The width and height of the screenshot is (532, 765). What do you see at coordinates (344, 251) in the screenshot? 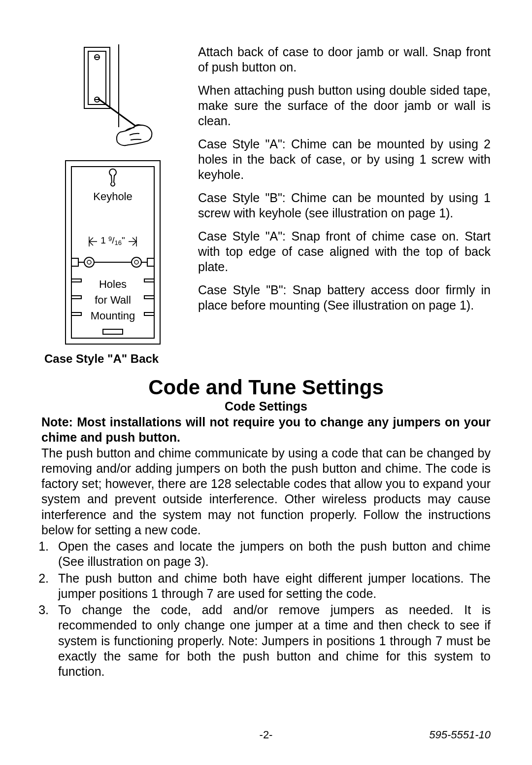
I see `instruction-p5: Case Style "A": Snap front of chime case…` at bounding box center [344, 251].